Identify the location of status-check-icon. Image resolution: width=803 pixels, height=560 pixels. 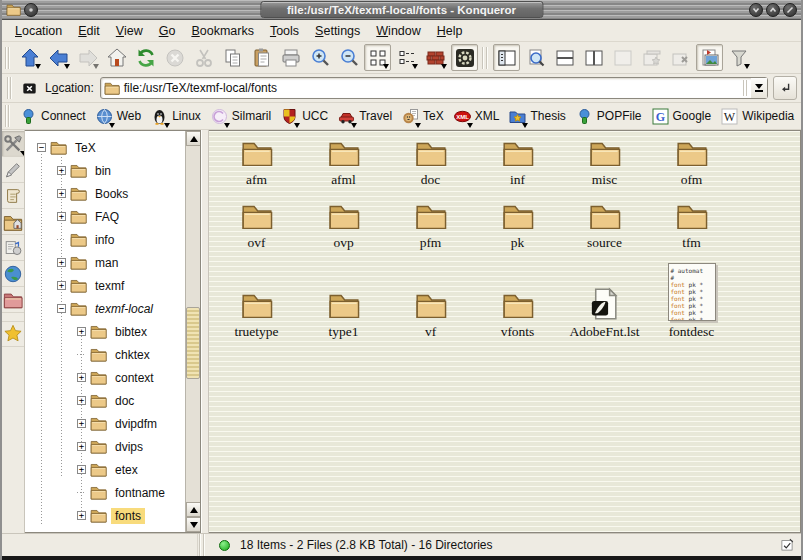
(787, 545).